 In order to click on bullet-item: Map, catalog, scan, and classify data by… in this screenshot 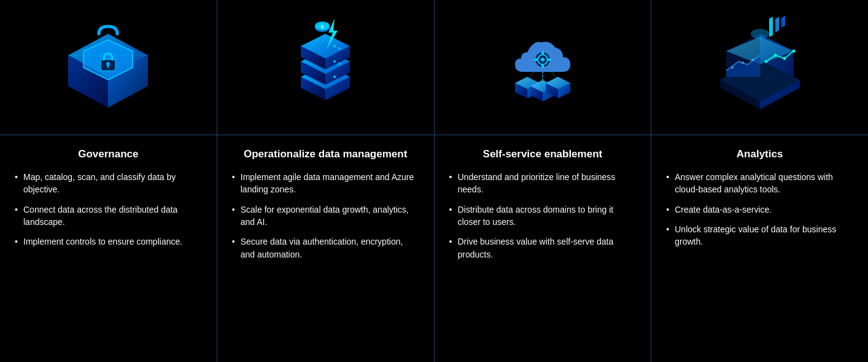, I will do `click(108, 183)`.